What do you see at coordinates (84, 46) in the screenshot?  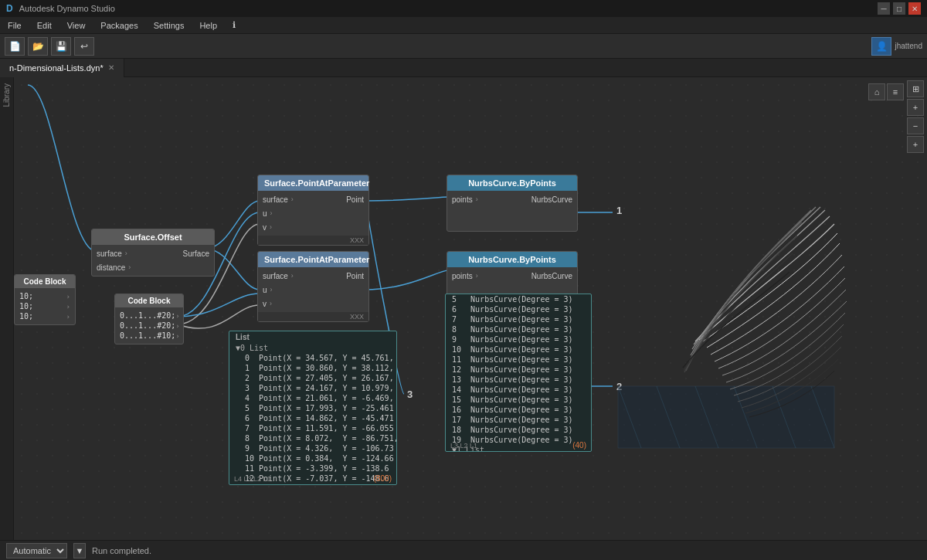 I see `undo-button: ↩` at bounding box center [84, 46].